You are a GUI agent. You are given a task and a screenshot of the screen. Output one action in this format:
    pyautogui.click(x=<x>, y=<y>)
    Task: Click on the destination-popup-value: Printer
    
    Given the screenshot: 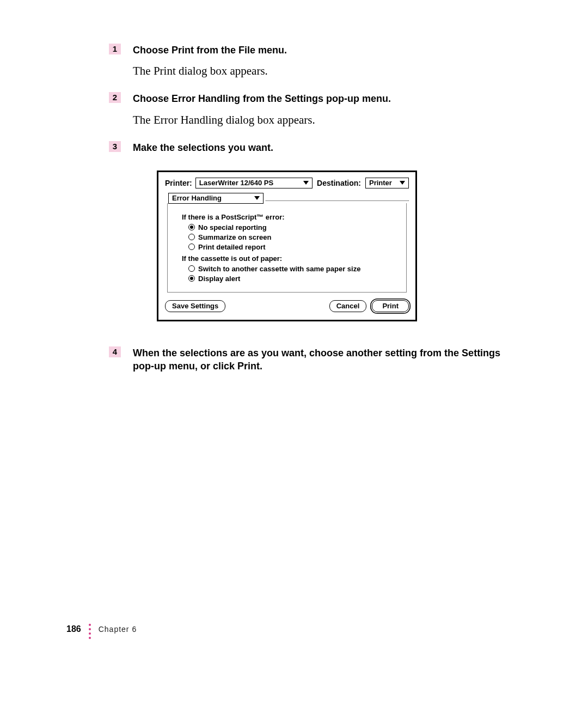 What is the action you would take?
    pyautogui.click(x=381, y=183)
    